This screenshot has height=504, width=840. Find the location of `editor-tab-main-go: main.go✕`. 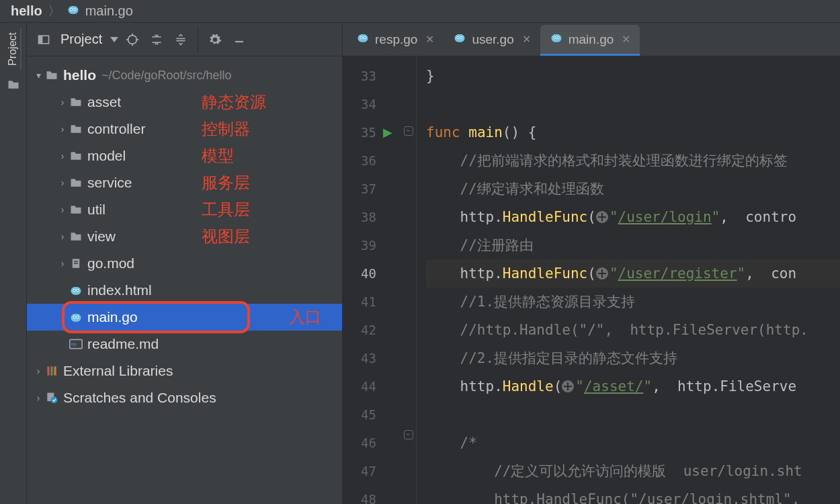

editor-tab-main-go: main.go✕ is located at coordinates (590, 40).